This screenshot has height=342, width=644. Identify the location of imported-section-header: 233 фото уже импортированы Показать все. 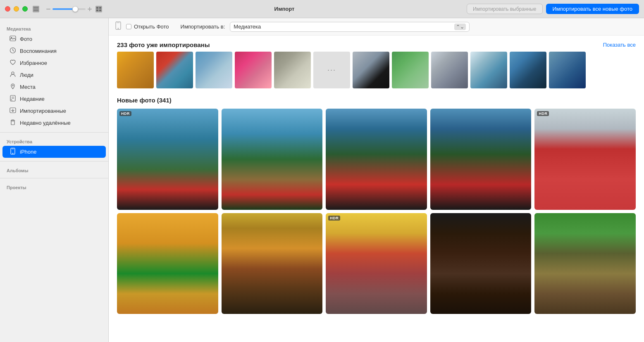
(376, 44).